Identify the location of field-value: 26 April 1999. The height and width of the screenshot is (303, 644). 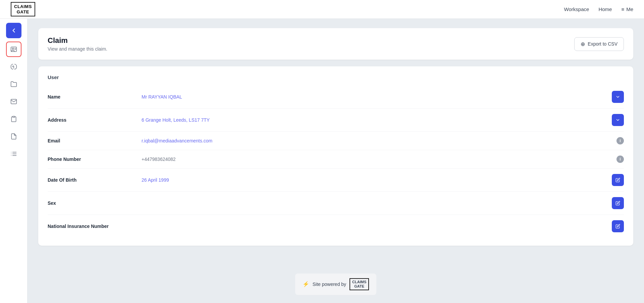
(377, 180).